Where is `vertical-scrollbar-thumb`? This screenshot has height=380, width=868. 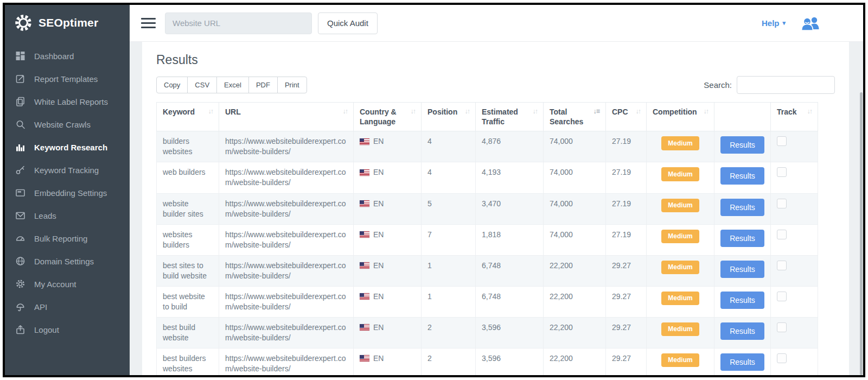 vertical-scrollbar-thumb is located at coordinates (861, 233).